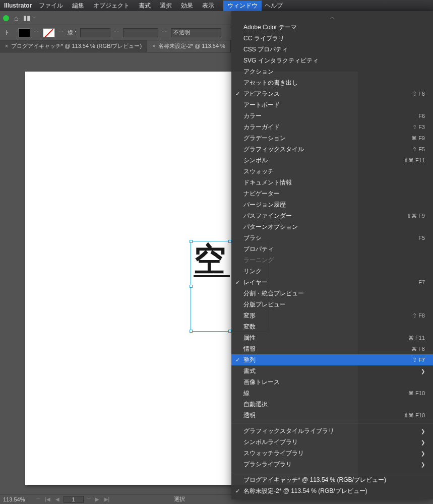  What do you see at coordinates (51, 6) in the screenshot?
I see `menu-file: ファイル` at bounding box center [51, 6].